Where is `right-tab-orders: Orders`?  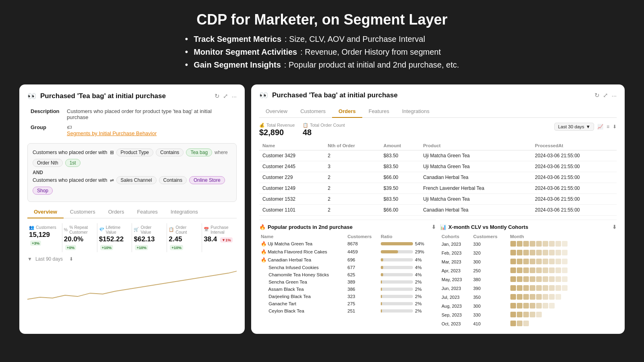
right-tab-orders: Orders is located at coordinates (347, 112).